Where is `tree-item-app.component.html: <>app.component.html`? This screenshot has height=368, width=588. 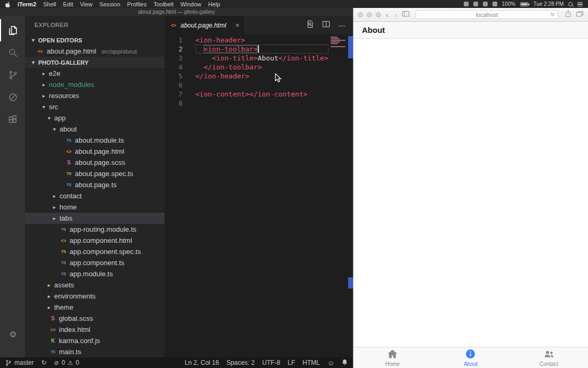
tree-item-app.component.html: <>app.component.html is located at coordinates (94, 241).